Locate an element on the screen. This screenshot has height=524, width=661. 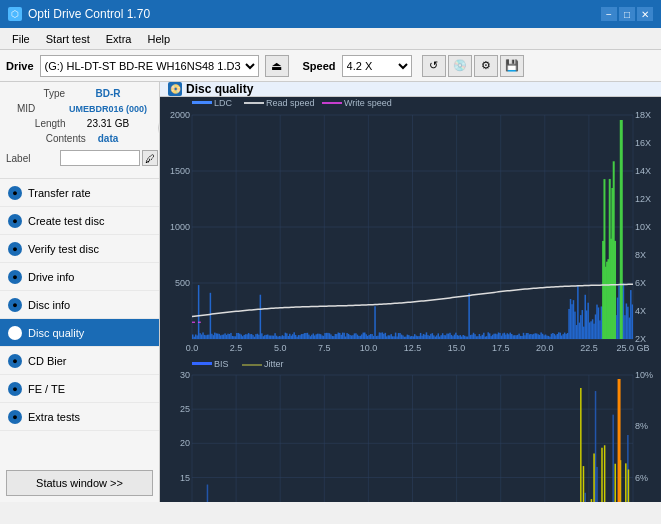
speed-label: Speed is located at coordinates (320, 66).